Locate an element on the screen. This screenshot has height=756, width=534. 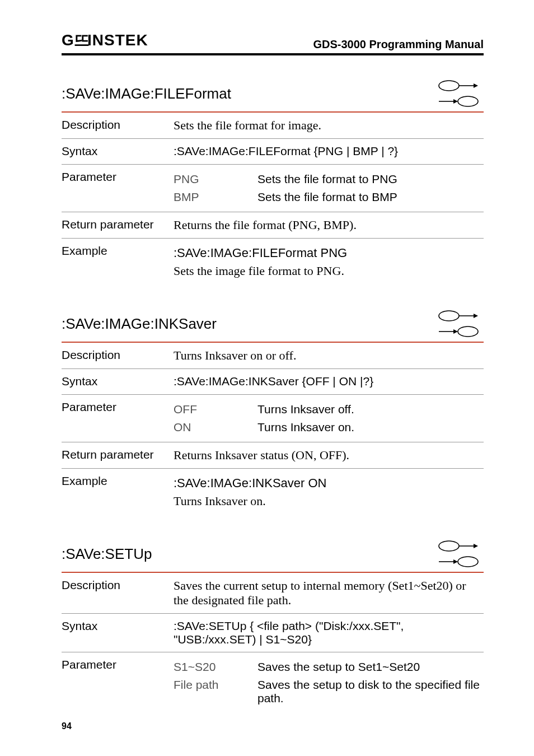
param-name: PNG is located at coordinates (216, 179).